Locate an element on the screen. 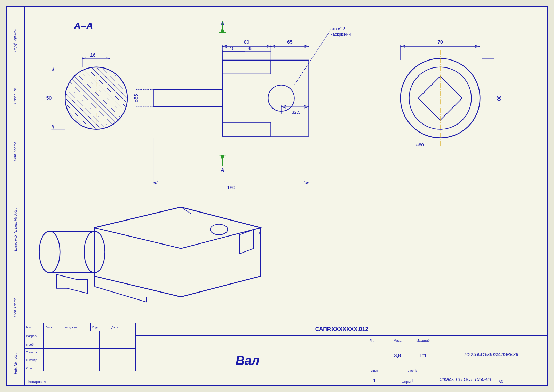  dim-45: 45 is located at coordinates (250, 49).